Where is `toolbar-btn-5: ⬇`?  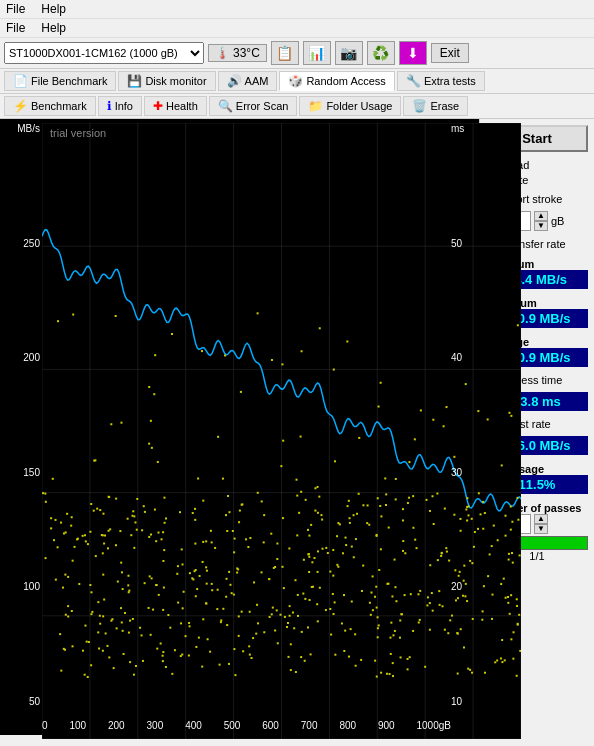
toolbar-btn-5: ⬇ is located at coordinates (413, 53).